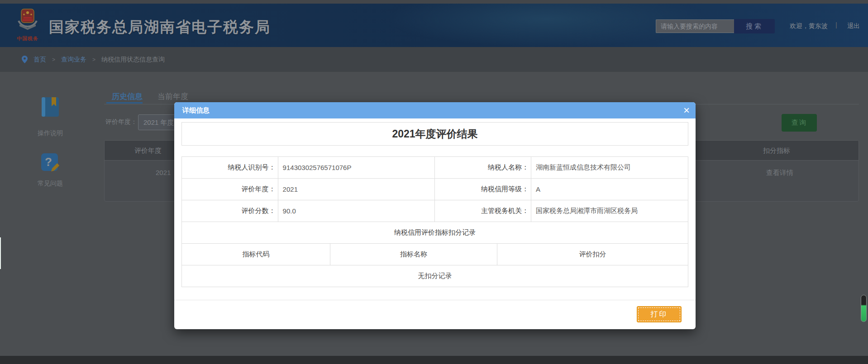 The image size is (868, 364). I want to click on indicator-name-header: 指标名称, so click(414, 255).